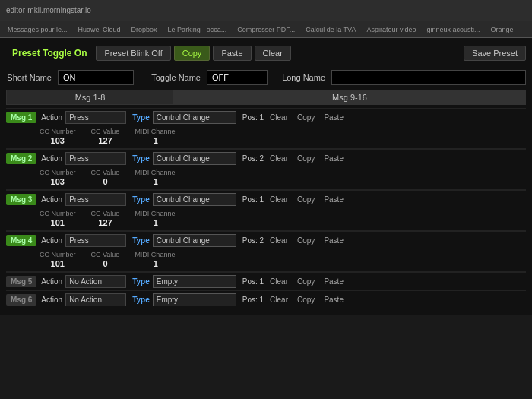 The height and width of the screenshot is (399, 532). What do you see at coordinates (266, 220) in the screenshot?
I see `detail-row-3: CC Number 101 CC Value 127 MIDI Channel …` at bounding box center [266, 220].